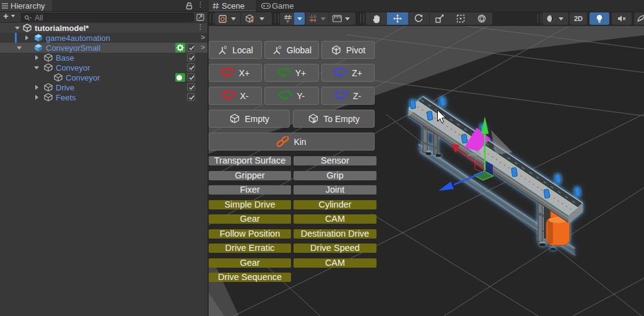 The image size is (644, 316). Describe the element at coordinates (288, 21) in the screenshot. I see `svg-text: Y` at that location.